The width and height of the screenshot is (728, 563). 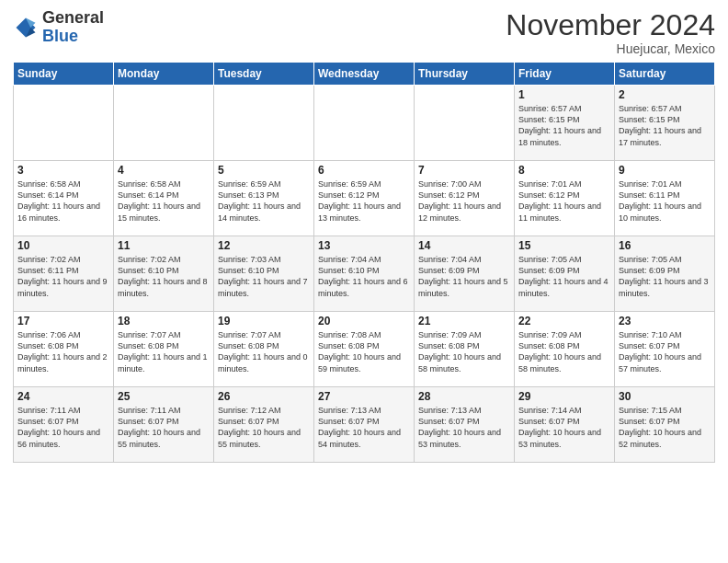 What do you see at coordinates (164, 246) in the screenshot?
I see `day-number: 11` at bounding box center [164, 246].